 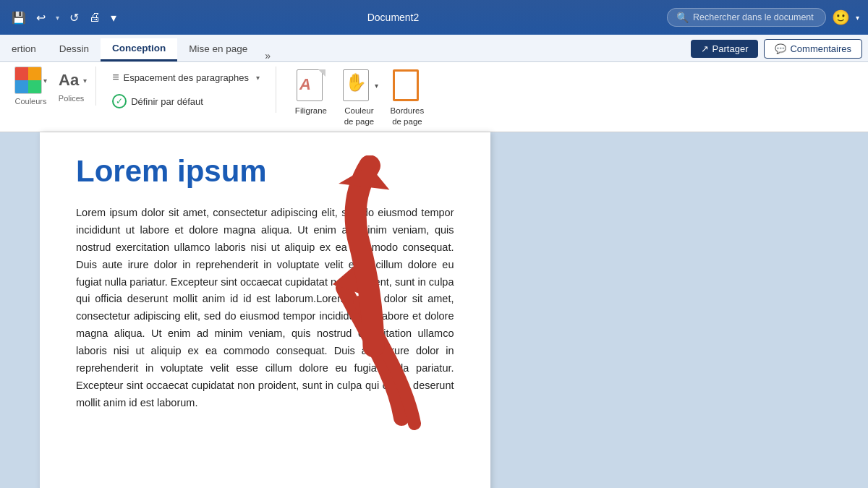 What do you see at coordinates (28, 80) in the screenshot?
I see `colors-button` at bounding box center [28, 80].